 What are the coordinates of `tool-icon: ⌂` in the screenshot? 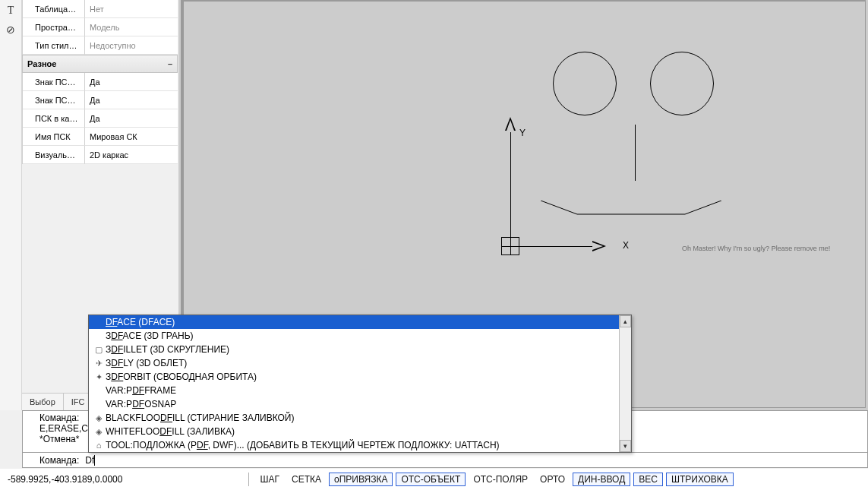 It's located at (99, 445).